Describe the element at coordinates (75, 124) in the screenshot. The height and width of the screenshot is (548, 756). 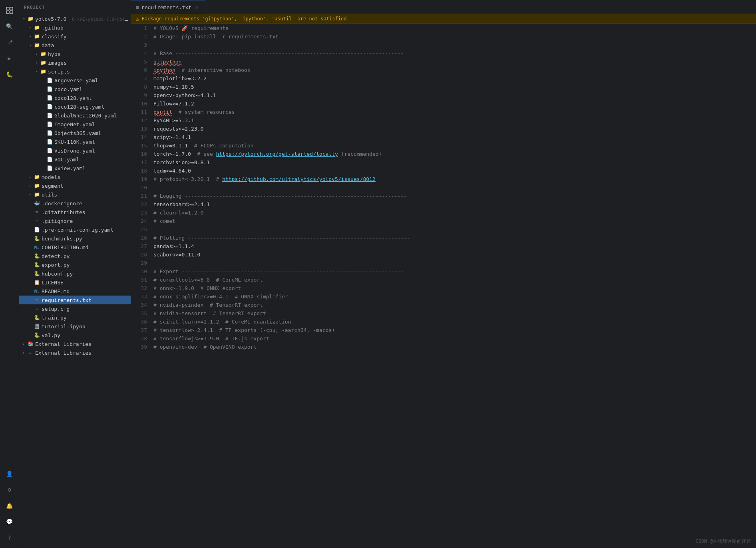
I see `sidebar-item-imagenet: 📄 ImageNet.yaml` at that location.